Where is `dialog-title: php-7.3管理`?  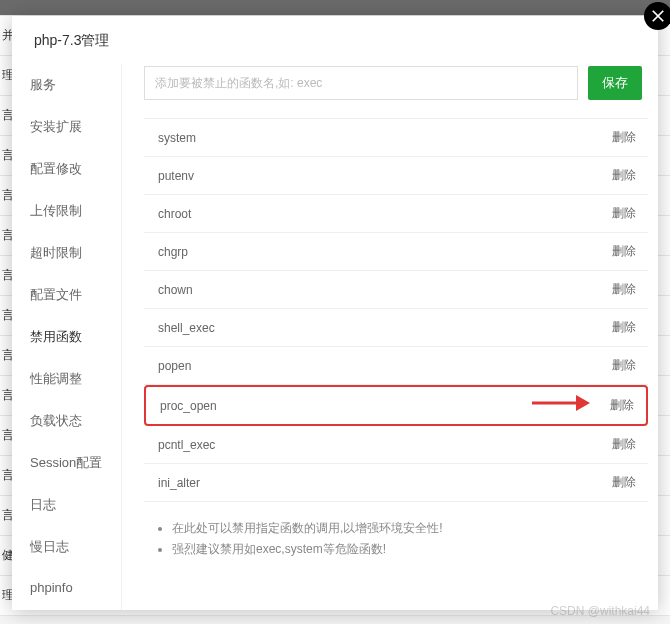
dialog-title: php-7.3管理 is located at coordinates (335, 40).